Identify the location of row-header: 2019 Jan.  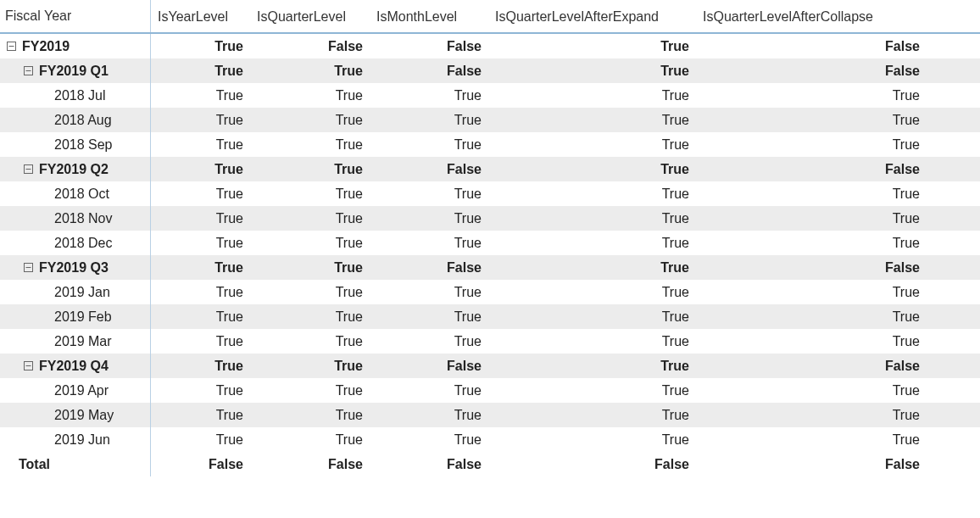
(75, 292).